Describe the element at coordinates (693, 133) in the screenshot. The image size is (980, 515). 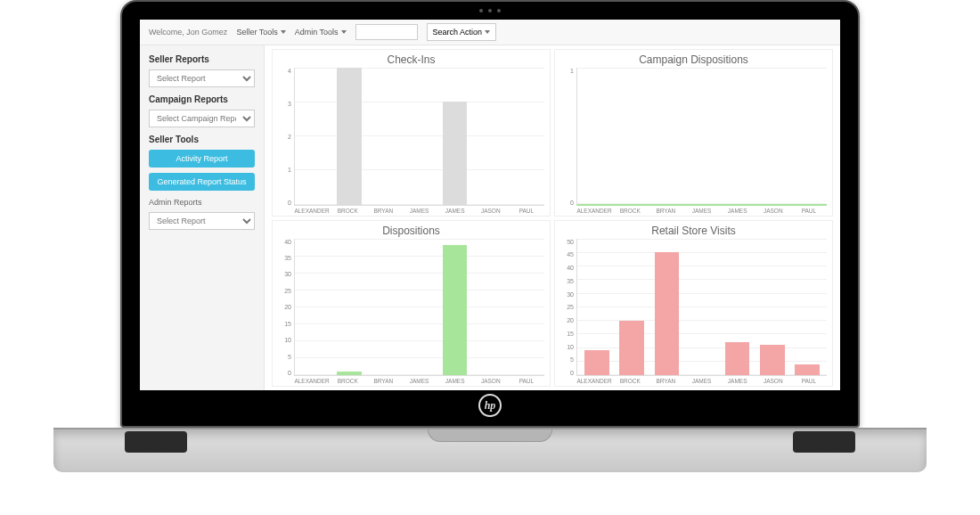
I see `chart-panel-campaign_dispositions: Campaign Dispositions10ALEXANDERBROCKBRY…` at that location.